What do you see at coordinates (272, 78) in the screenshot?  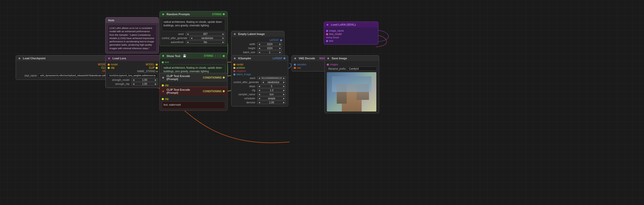 I see `seed-slider: ◀ 5012059895948118 ▶` at bounding box center [272, 78].